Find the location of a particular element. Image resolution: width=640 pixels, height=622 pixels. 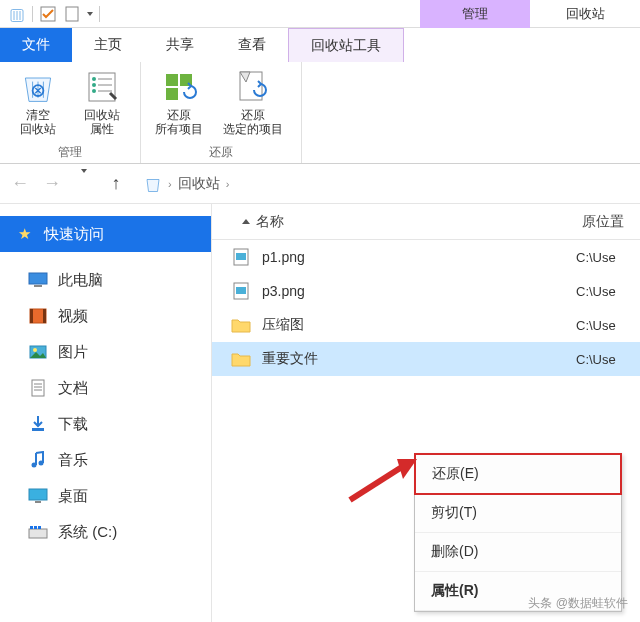

context-menu-item: 剪切(T) is located at coordinates (518, 514).